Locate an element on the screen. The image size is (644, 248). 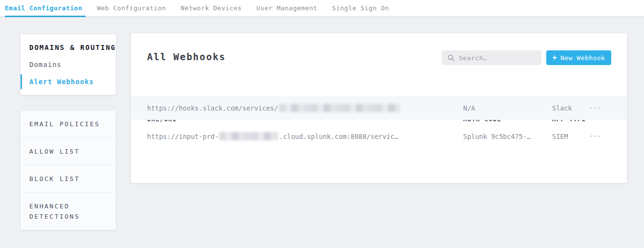
app-type-cell: Slack is located at coordinates (562, 108).